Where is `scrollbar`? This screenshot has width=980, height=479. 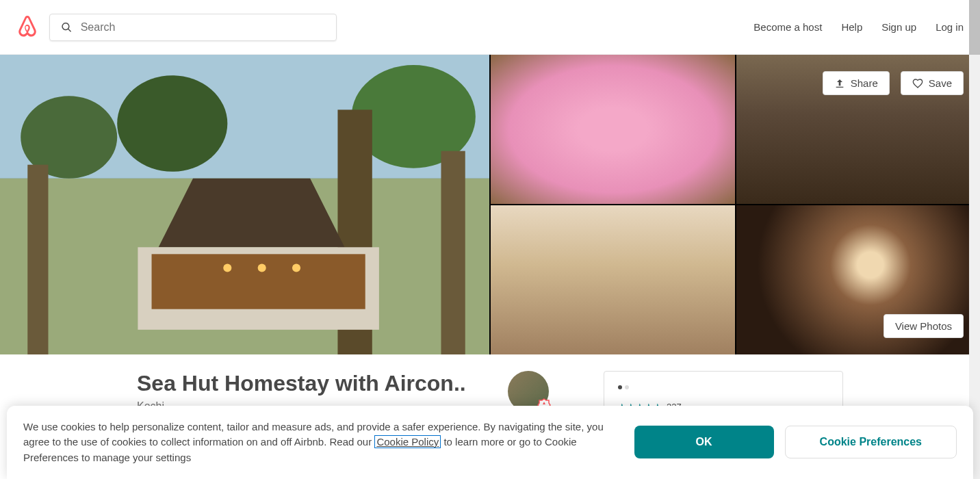 scrollbar is located at coordinates (975, 213).